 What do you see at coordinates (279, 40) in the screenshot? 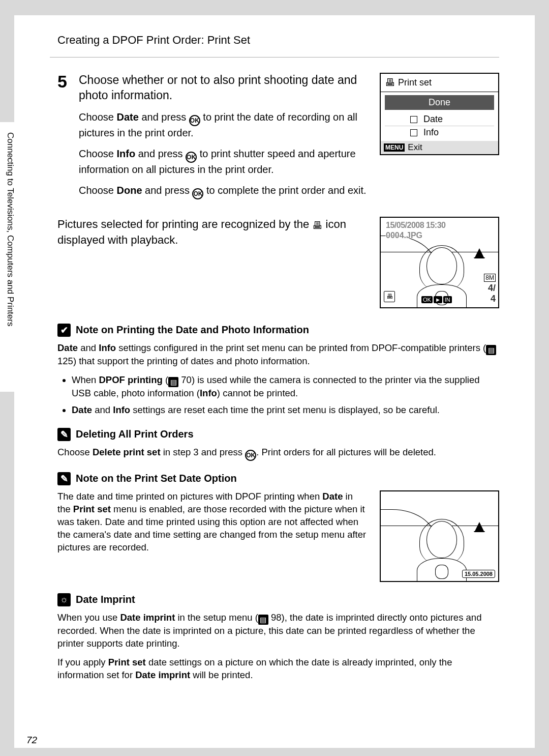
I see `section-title: Creating a DPOF Print Order: Print Set` at bounding box center [279, 40].